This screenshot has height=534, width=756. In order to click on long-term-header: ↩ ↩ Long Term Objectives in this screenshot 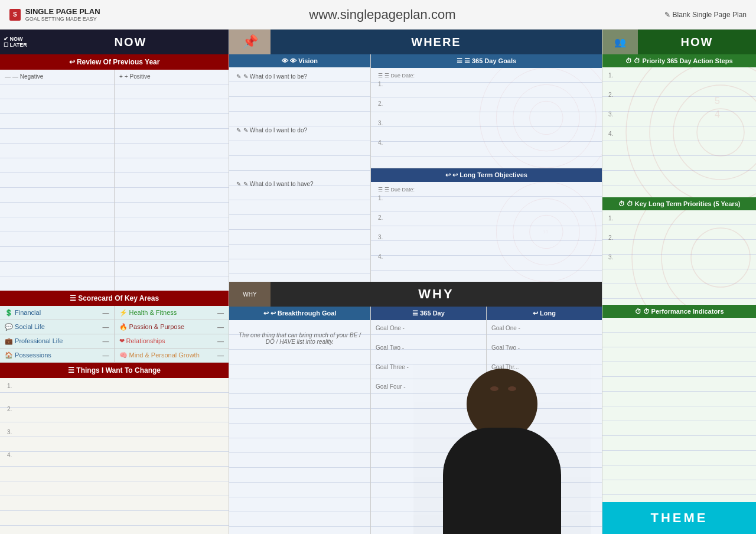, I will do `click(487, 175)`.